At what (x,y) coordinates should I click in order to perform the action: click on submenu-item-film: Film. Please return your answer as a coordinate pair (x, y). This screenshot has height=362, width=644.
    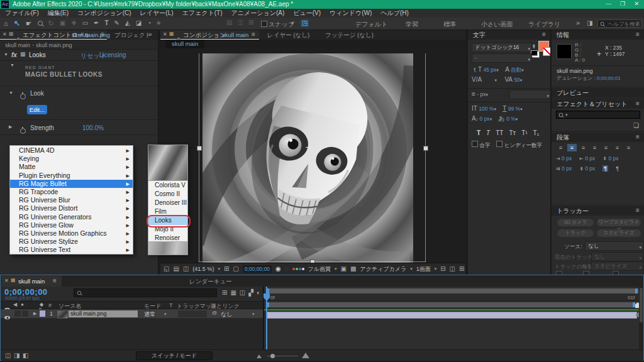
    Looking at the image, I should click on (168, 212).